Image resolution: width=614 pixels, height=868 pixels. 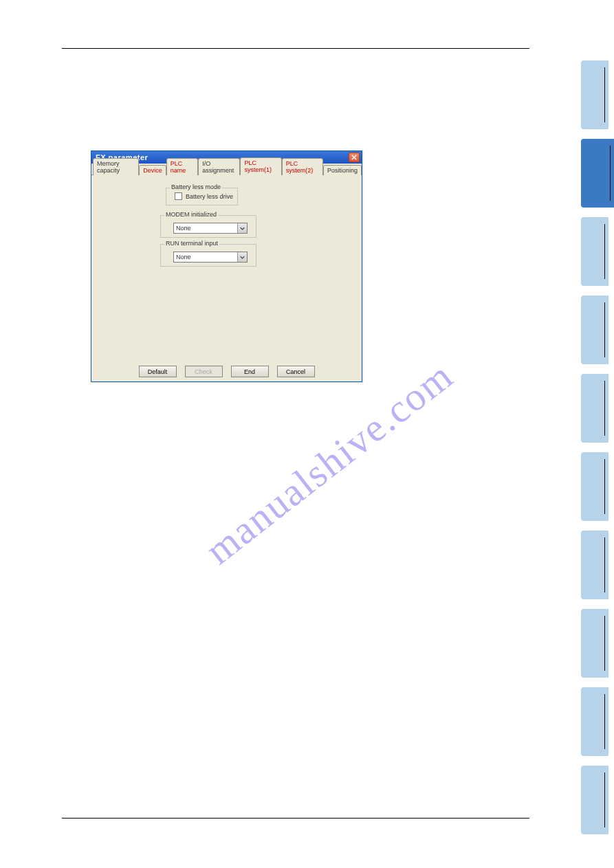 I want to click on tab-strip: Memory capacity Device PLC name I/O assi…, so click(x=227, y=169).